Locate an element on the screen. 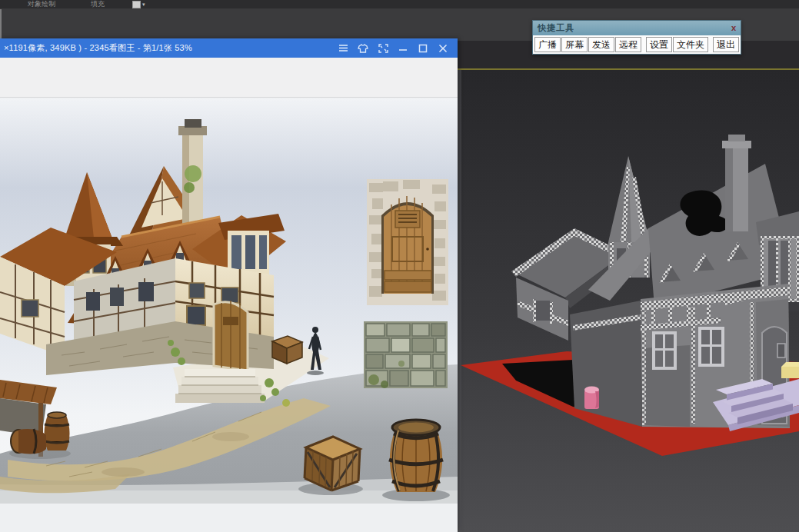  close-icon is located at coordinates (443, 48).